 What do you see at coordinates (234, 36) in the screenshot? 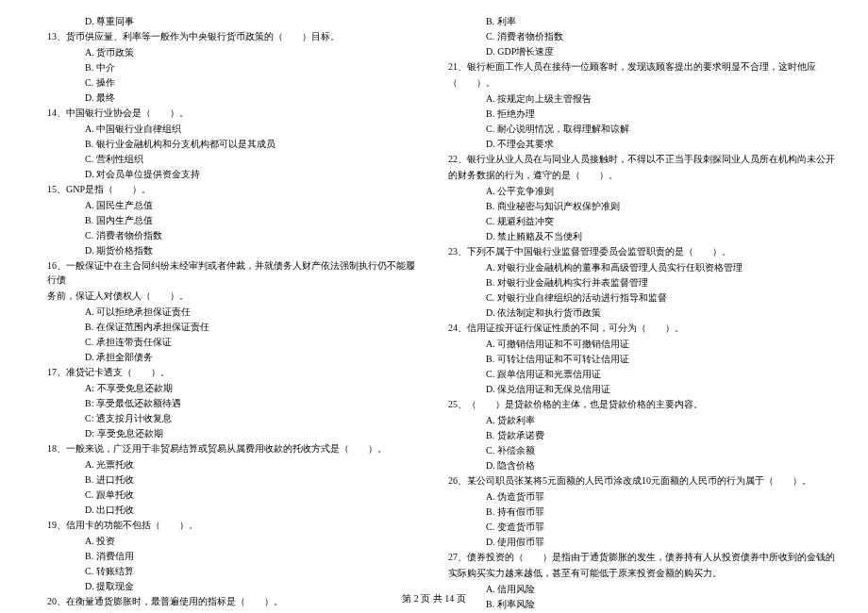
I see `q13-text: 13、货币供应量、利率等一般作为中央银行货币政策的（ ）目标。` at bounding box center [234, 36].